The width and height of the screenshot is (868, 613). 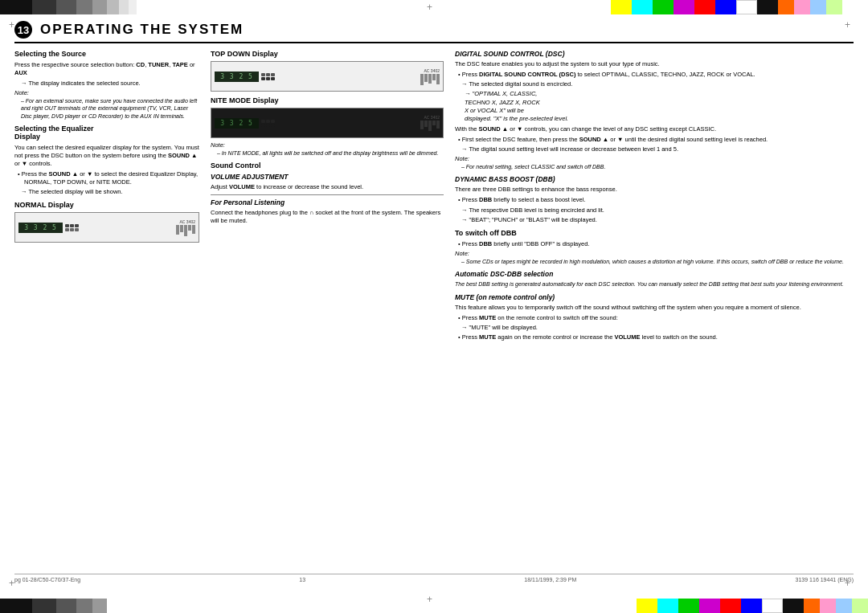 What do you see at coordinates (327, 202) in the screenshot?
I see `for-personal-label: For Personal Listening` at bounding box center [327, 202].